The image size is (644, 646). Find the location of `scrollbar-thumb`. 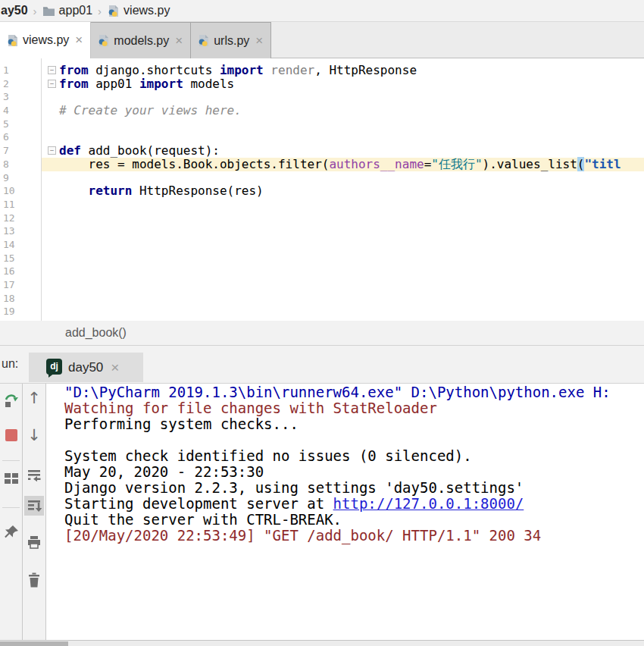

scrollbar-thumb is located at coordinates (34, 644).